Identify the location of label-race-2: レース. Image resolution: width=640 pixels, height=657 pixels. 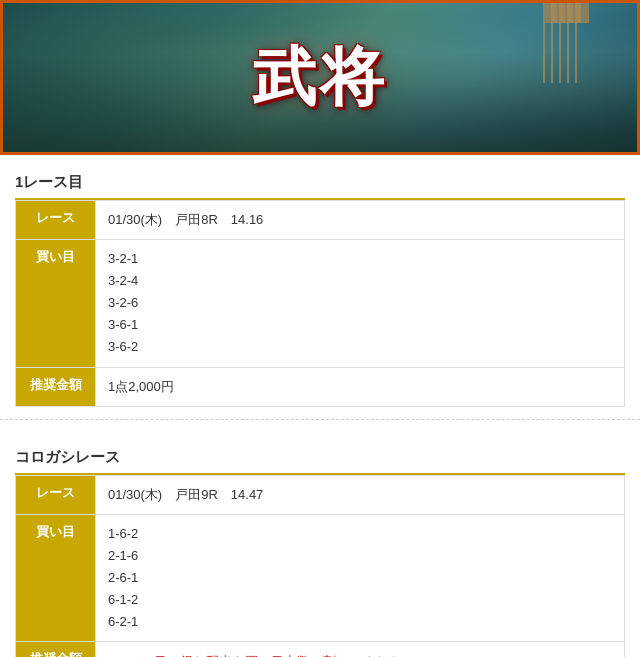
(56, 494).